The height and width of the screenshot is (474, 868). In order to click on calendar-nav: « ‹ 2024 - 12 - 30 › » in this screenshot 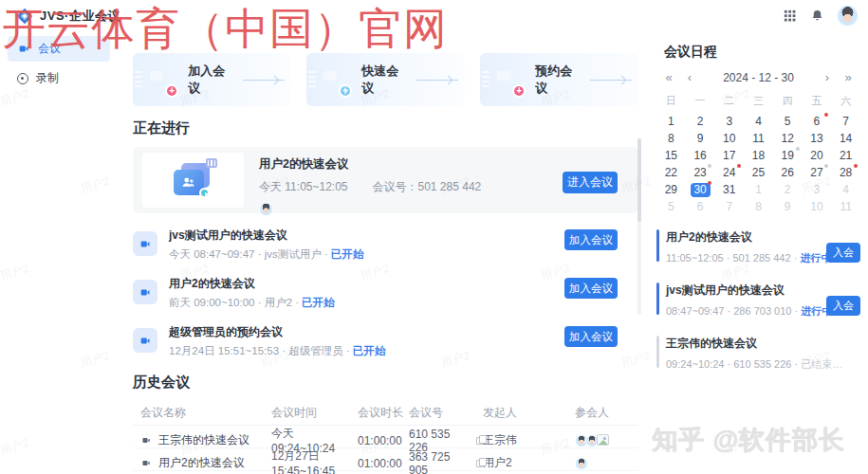, I will do `click(759, 78)`.